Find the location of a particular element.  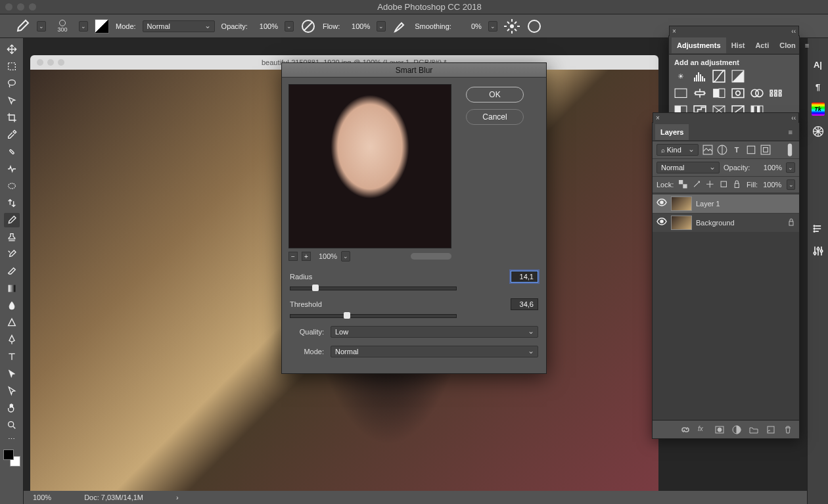

lock-transparency-icon is located at coordinates (683, 185).